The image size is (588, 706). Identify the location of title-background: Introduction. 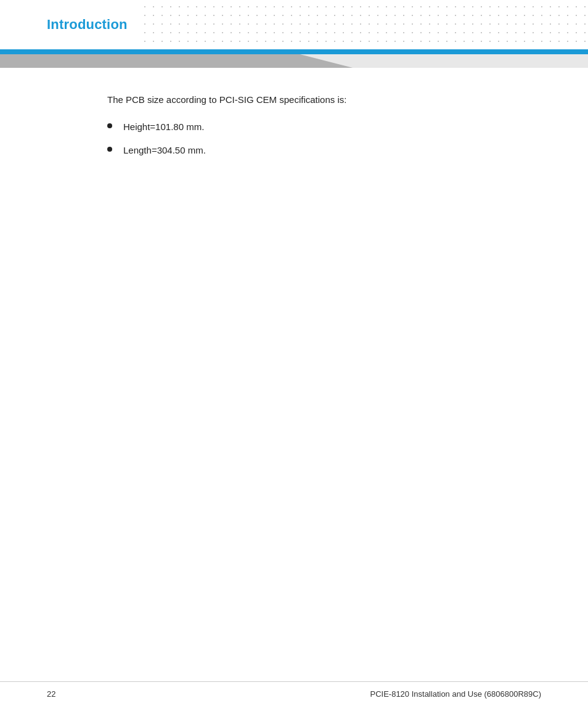
(70, 25).